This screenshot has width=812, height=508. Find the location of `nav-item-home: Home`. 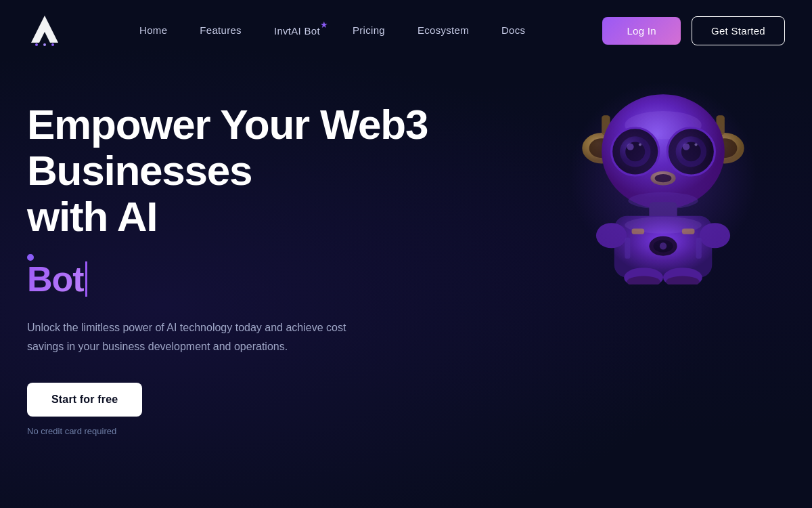

nav-item-home: Home is located at coordinates (153, 30).